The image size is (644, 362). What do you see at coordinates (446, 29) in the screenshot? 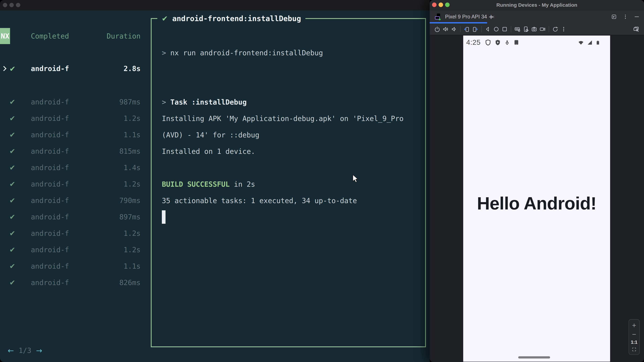
I see `volume-up-button` at bounding box center [446, 29].